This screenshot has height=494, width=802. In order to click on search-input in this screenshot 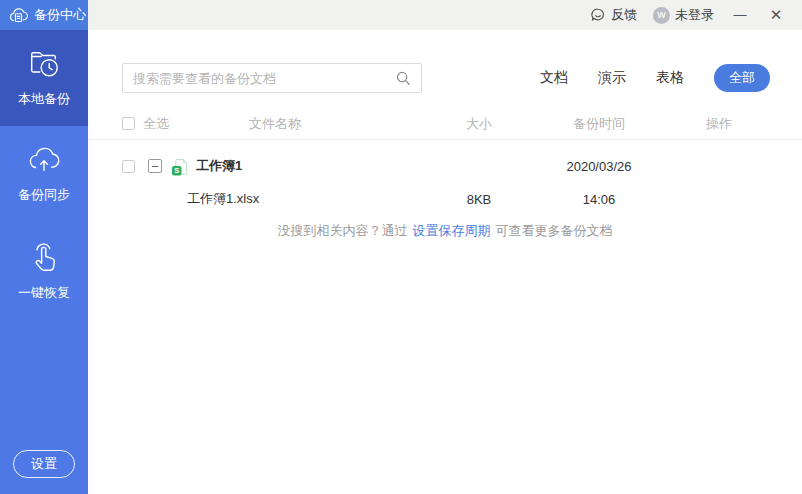, I will do `click(259, 78)`.